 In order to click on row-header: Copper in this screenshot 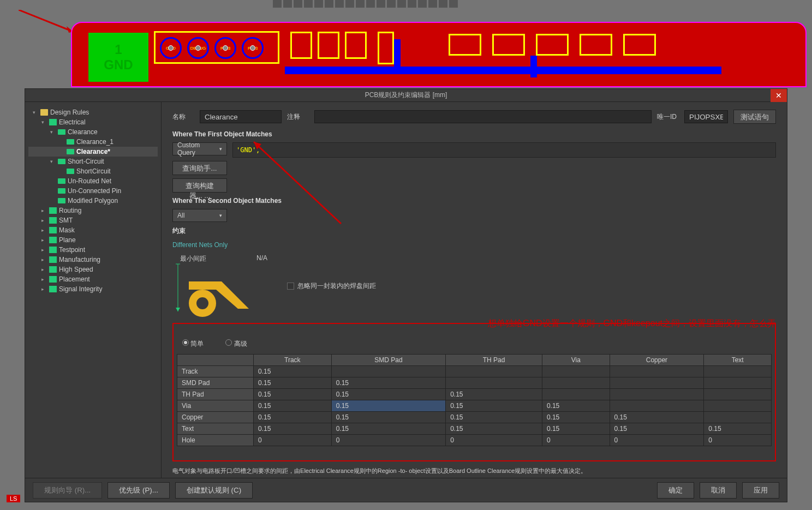, I will do `click(216, 418)`.